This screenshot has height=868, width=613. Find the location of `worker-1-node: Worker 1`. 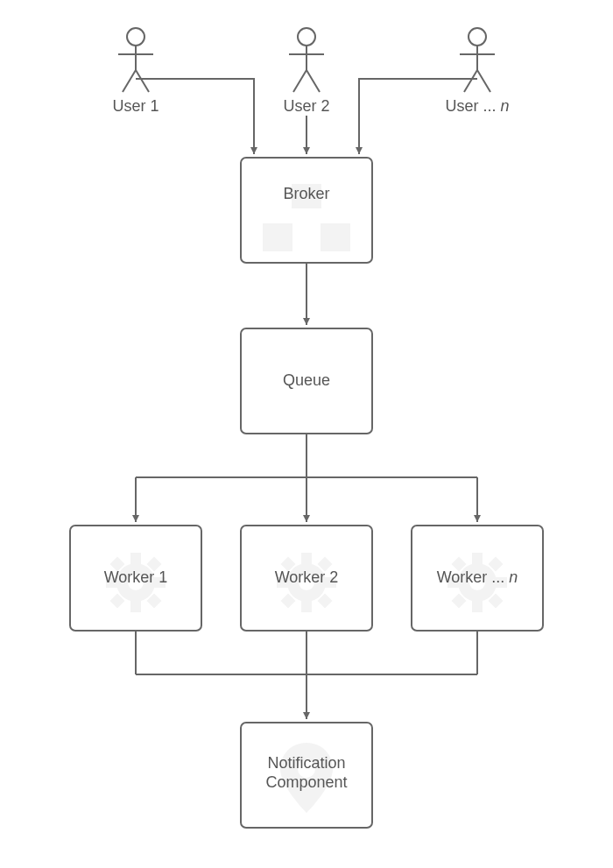

worker-1-node: Worker 1 is located at coordinates (136, 578).